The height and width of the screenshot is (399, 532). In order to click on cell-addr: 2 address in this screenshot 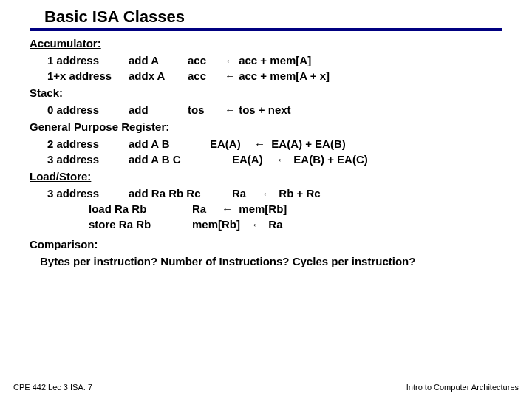, I will do `click(88, 143)`.